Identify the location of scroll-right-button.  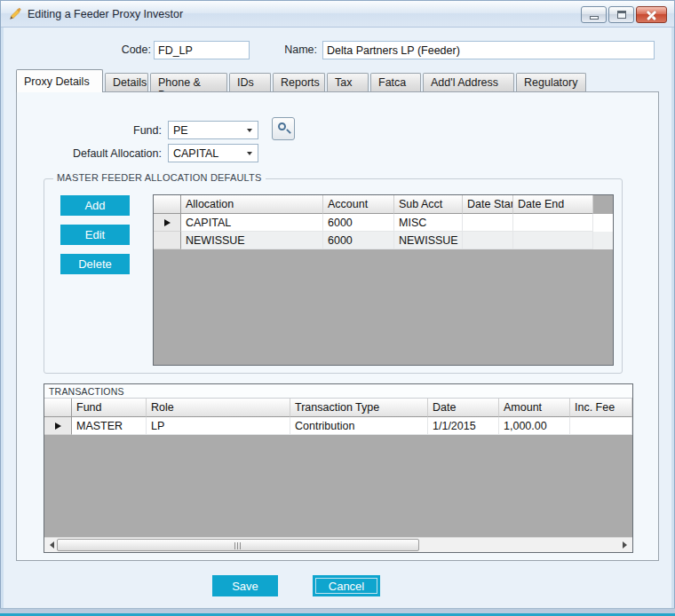
(625, 545).